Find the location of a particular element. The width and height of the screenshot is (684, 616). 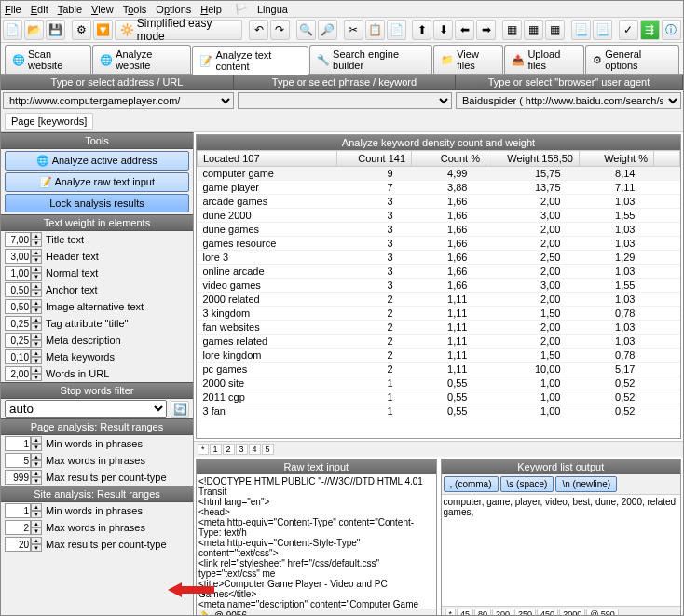

pagerange-0-down: ▼ is located at coordinates (36, 447).